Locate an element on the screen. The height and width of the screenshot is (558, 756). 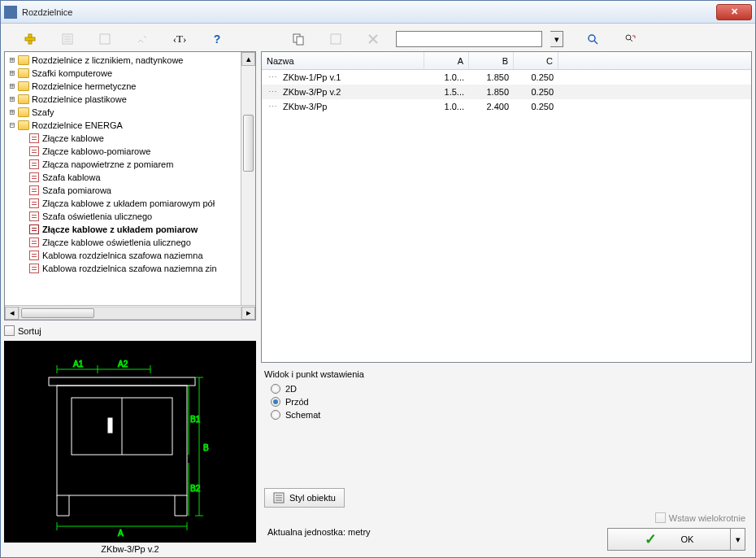
tree-vscrollbar: ▴ is located at coordinates (248, 179).